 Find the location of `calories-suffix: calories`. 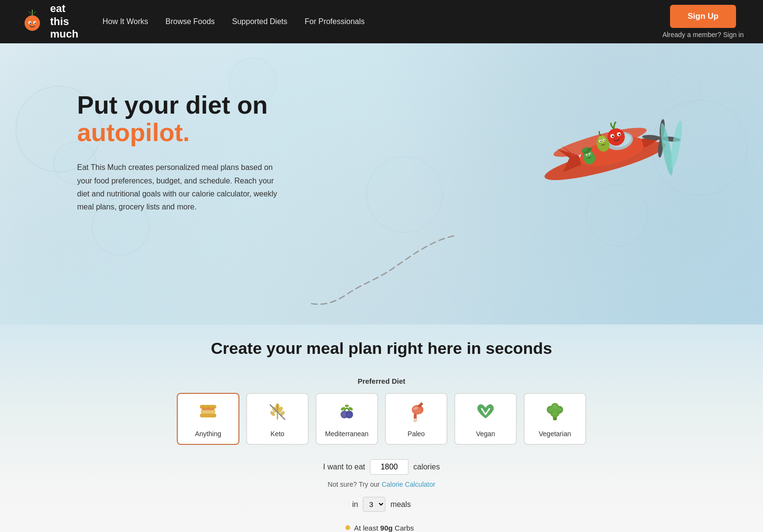

calories-suffix: calories is located at coordinates (427, 467).